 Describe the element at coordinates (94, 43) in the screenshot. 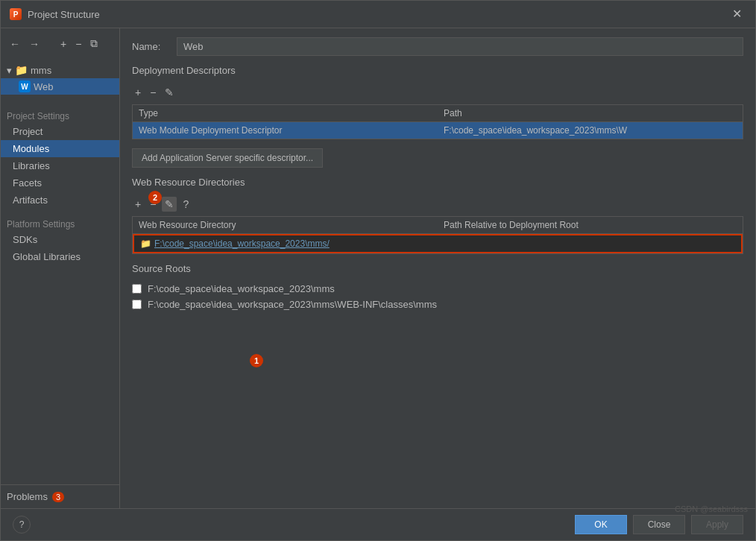

I see `copy-module-button: ⧉` at that location.